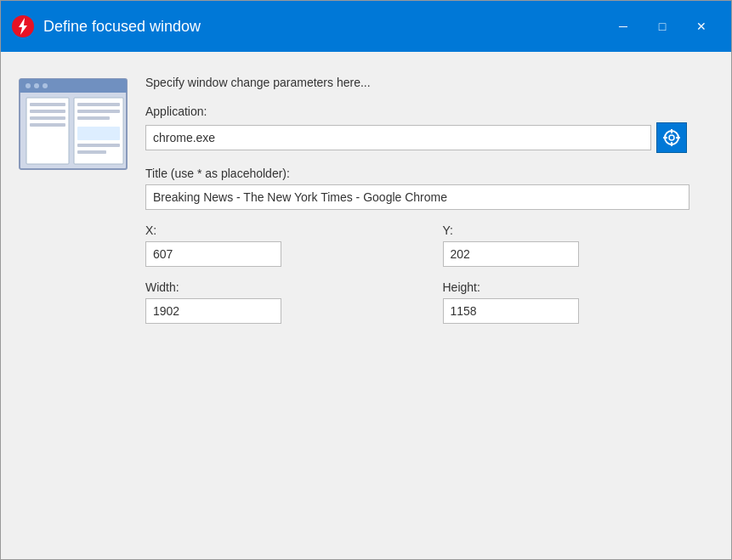 The height and width of the screenshot is (560, 732). I want to click on title-row, so click(430, 197).